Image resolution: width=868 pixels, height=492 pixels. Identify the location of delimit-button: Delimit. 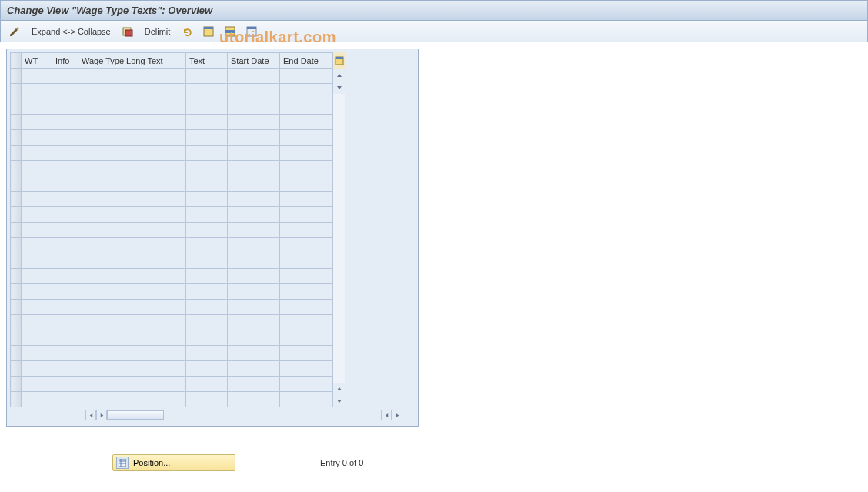
(158, 32).